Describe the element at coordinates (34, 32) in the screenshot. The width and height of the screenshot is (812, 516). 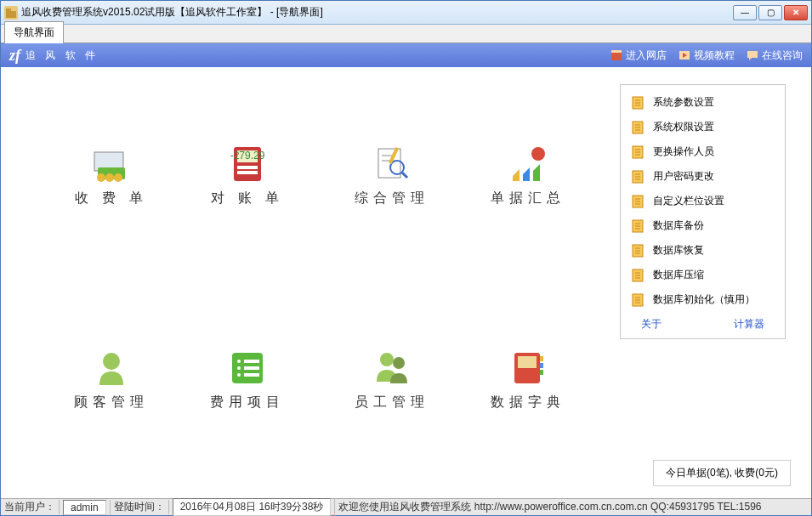
I see `tab-navigation: 导航界面` at that location.